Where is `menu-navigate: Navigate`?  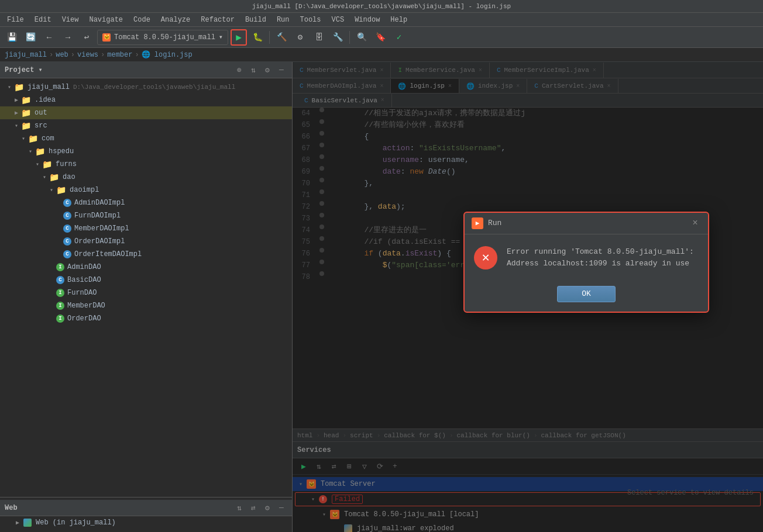
menu-navigate: Navigate is located at coordinates (106, 20).